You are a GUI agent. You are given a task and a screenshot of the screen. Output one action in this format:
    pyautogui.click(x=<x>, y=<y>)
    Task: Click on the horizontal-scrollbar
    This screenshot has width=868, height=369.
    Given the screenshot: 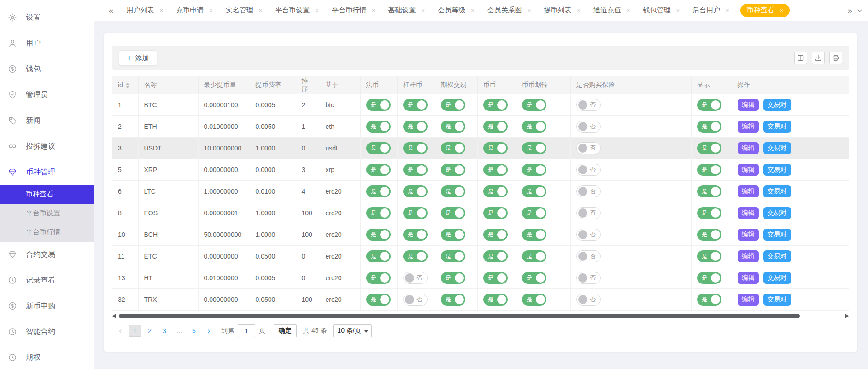 What is the action you would take?
    pyautogui.click(x=481, y=316)
    